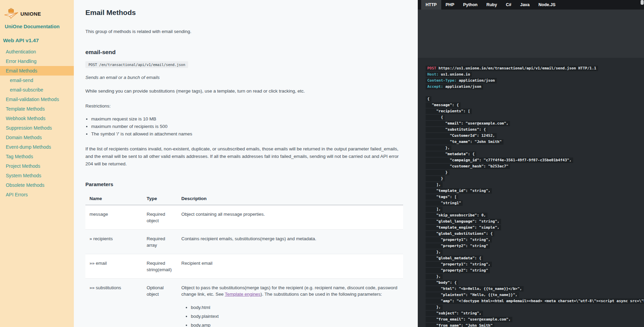 The width and height of the screenshot is (644, 327). Describe the element at coordinates (244, 106) in the screenshot. I see `restrictions-label: Restrictions:` at that location.